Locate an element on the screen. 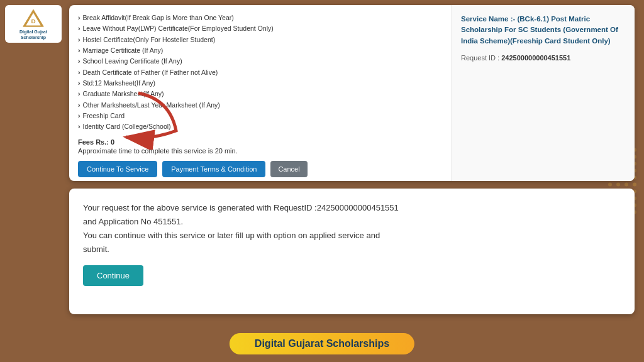 The width and height of the screenshot is (644, 362). request-id-row: Request ID : 242500000000451551 is located at coordinates (543, 58).